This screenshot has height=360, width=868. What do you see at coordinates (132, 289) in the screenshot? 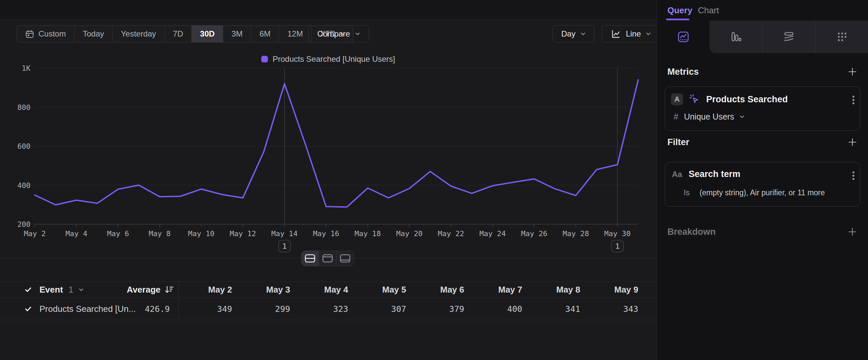
I see `average-column-header: Average` at bounding box center [132, 289].